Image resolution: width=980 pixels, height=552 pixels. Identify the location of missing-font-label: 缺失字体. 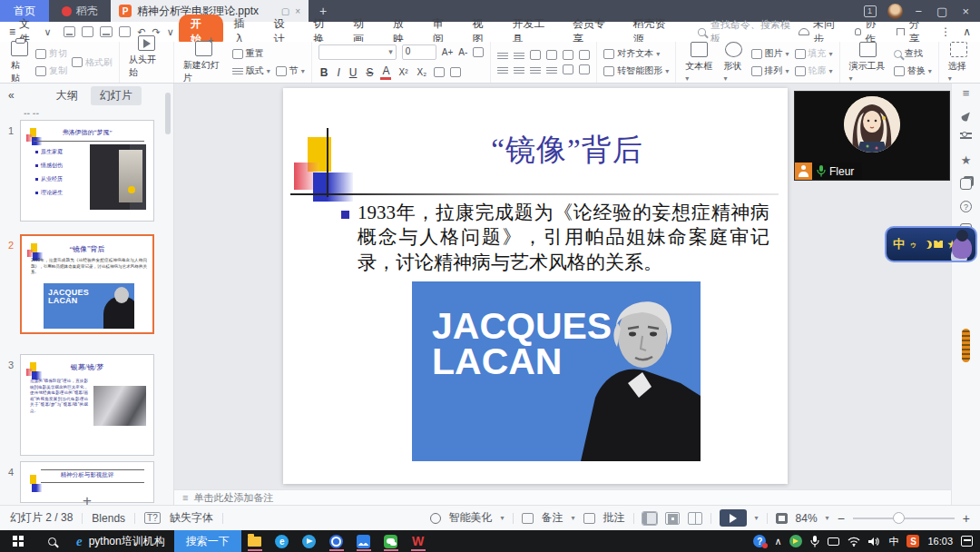
(191, 518).